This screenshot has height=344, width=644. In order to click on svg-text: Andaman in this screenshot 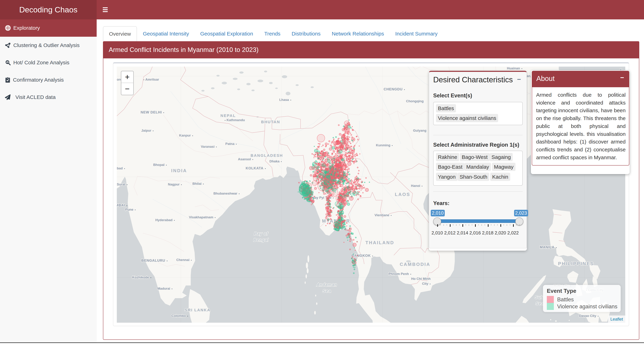, I will do `click(327, 285)`.